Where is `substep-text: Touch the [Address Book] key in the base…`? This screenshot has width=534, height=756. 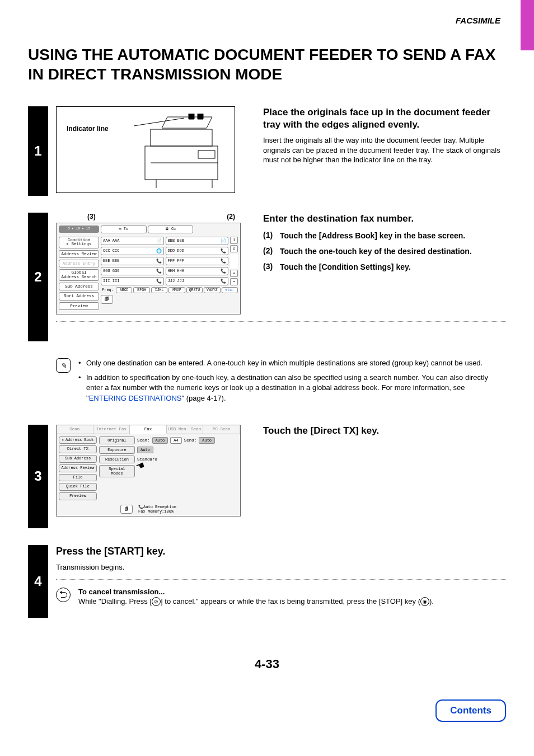
substep-text: Touch the [Address Book] key in the base… is located at coordinates (393, 236).